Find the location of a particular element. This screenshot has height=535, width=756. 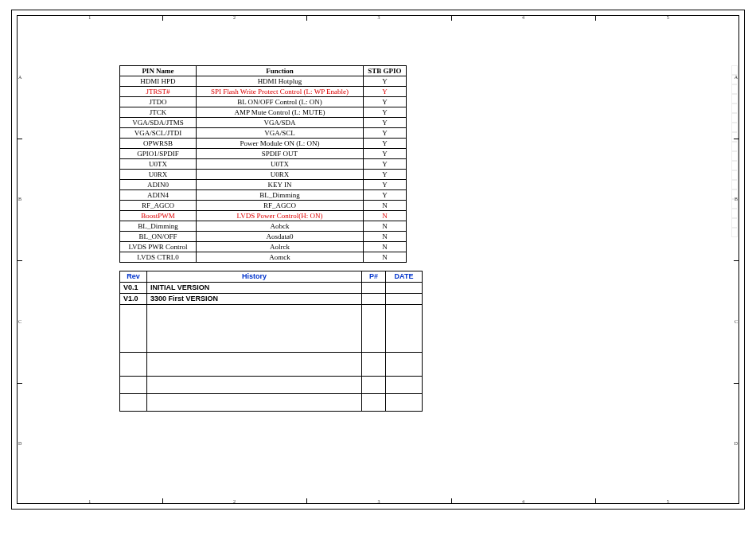

cell-pin: HDMI HPD is located at coordinates (158, 81).